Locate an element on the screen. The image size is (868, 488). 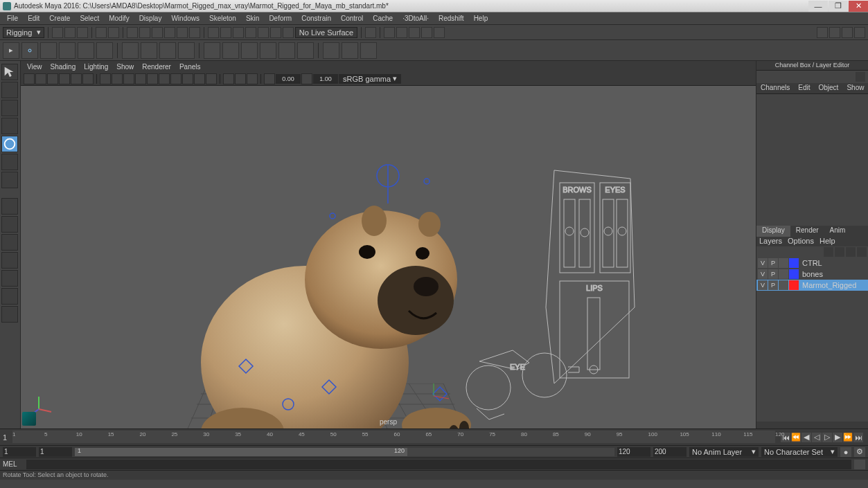
wrap-button is located at coordinates (287, 51).